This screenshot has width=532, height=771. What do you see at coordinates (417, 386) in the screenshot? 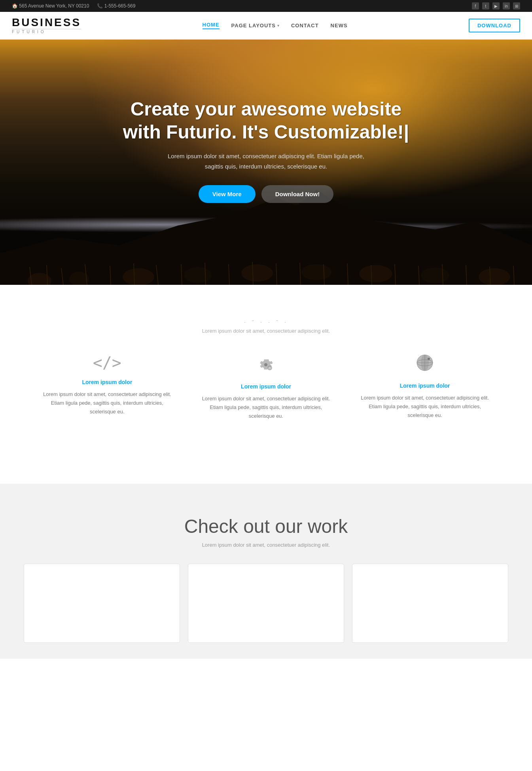
I see `feature-globe-title-normal: Lorem ipsum` at bounding box center [417, 386].